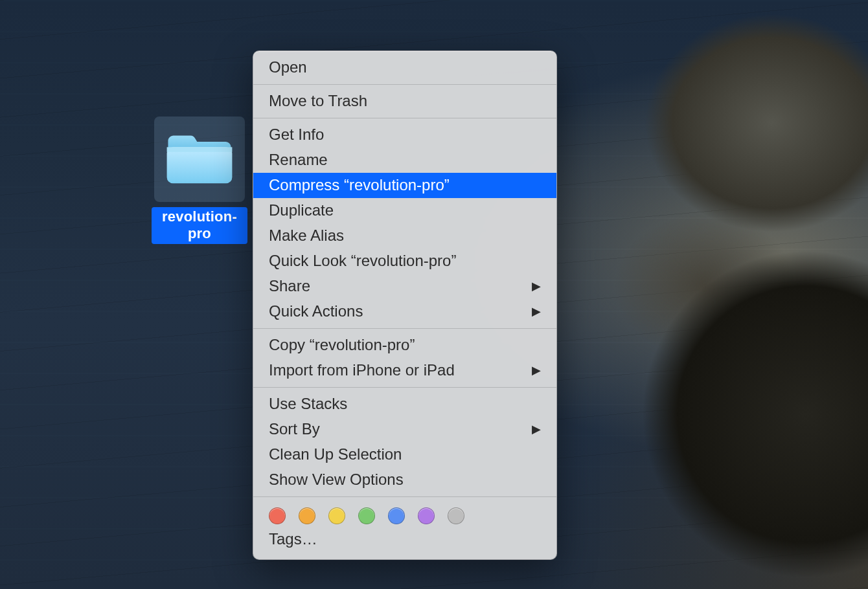  What do you see at coordinates (359, 185) in the screenshot?
I see `menu-item-label: Compress “revolution-pro”` at bounding box center [359, 185].